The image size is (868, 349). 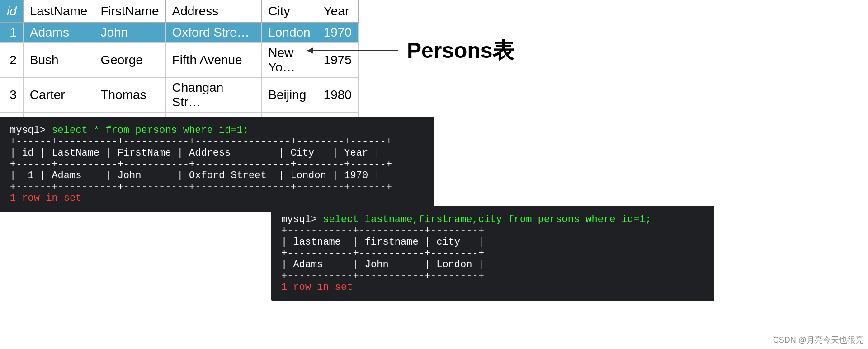 I want to click on terminal-2-result: 1 row in set, so click(x=493, y=288).